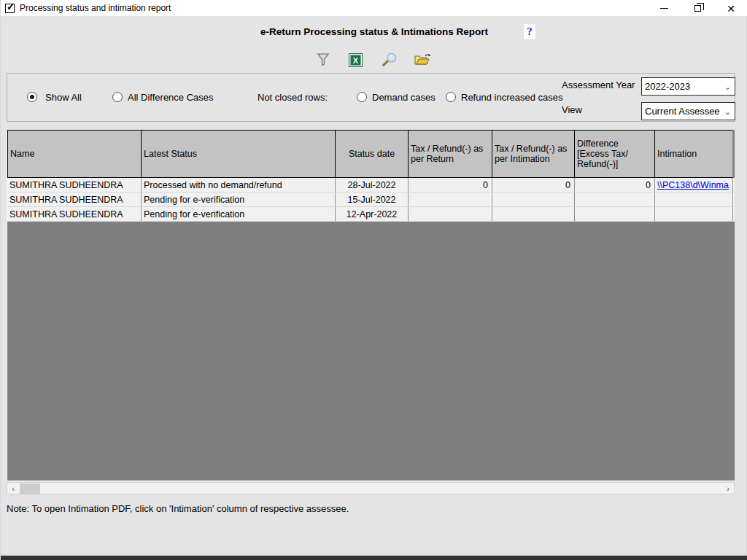 The width and height of the screenshot is (747, 560). I want to click on column-header-tax-return: Tax / Refund(-) as per Return, so click(451, 154).